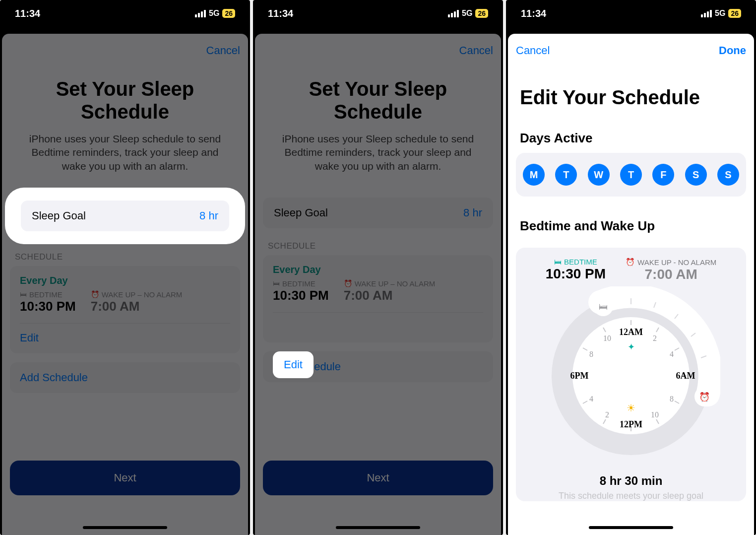 The height and width of the screenshot is (535, 756). What do you see at coordinates (631, 374) in the screenshot?
I see `bedtime-wake-card: 🛏BEDTIME 10:30 PM ⏰WAKE UP - NO ALARM 7:…` at bounding box center [631, 374].